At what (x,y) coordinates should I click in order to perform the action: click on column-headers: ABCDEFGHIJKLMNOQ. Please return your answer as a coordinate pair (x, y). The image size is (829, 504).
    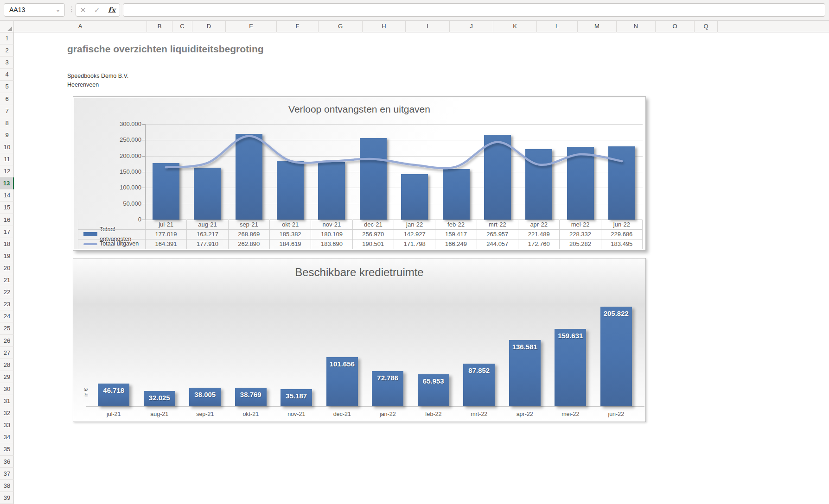
    Looking at the image, I should click on (414, 27).